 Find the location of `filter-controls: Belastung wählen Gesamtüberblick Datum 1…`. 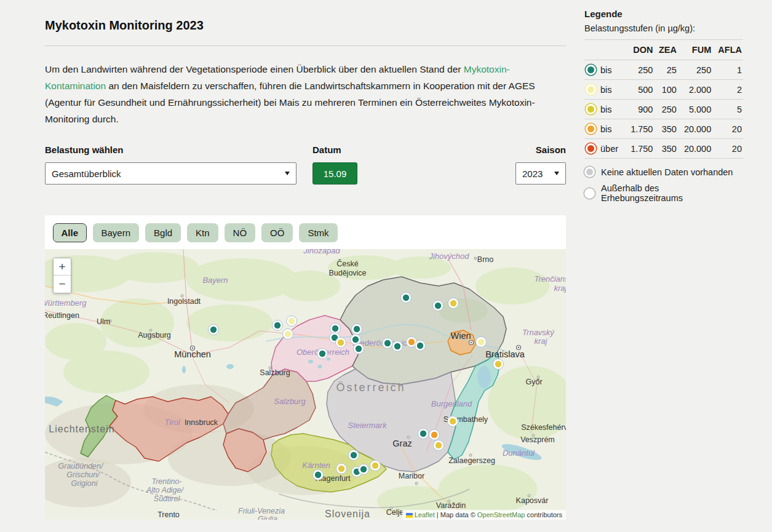

filter-controls: Belastung wählen Gesamtüberblick Datum 1… is located at coordinates (305, 166).